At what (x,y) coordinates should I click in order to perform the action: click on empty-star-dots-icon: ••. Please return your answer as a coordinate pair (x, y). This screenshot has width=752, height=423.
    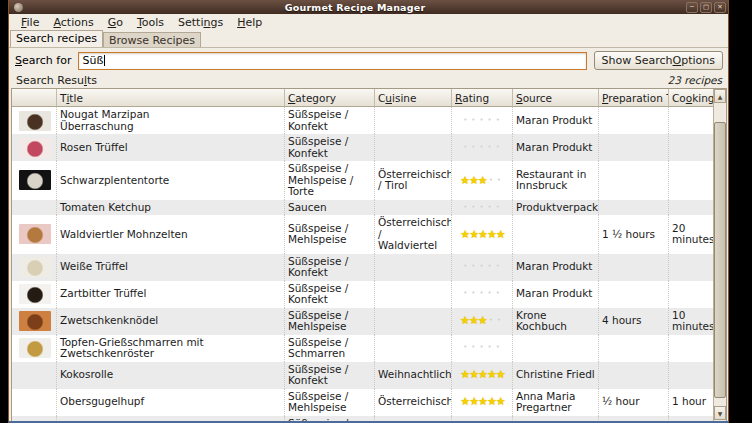
    Looking at the image, I should click on (497, 181).